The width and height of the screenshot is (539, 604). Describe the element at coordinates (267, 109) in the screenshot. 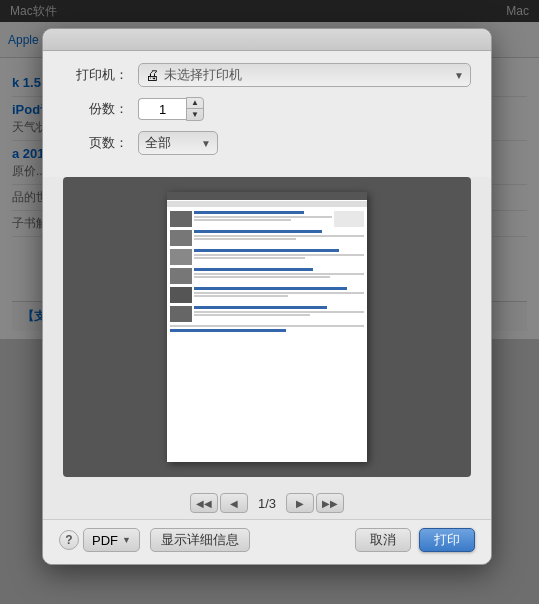

I see `copies-row: 份数： ▲ ▼` at that location.